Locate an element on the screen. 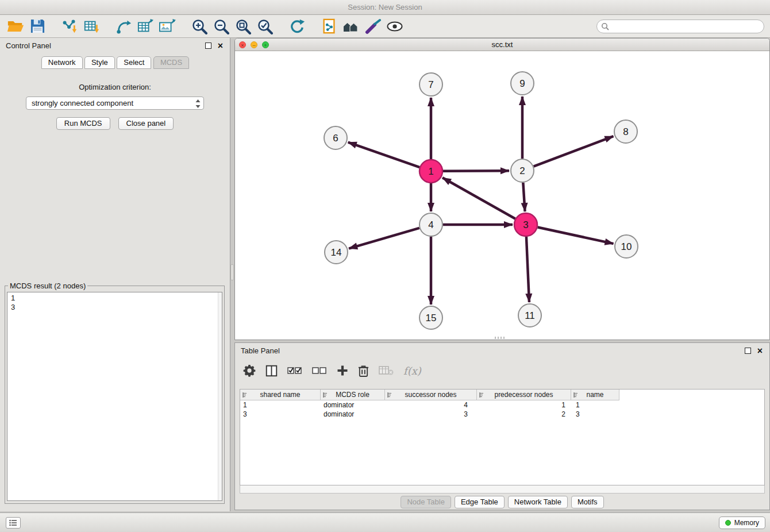  mcds-result-list: 1 3 is located at coordinates (115, 396).